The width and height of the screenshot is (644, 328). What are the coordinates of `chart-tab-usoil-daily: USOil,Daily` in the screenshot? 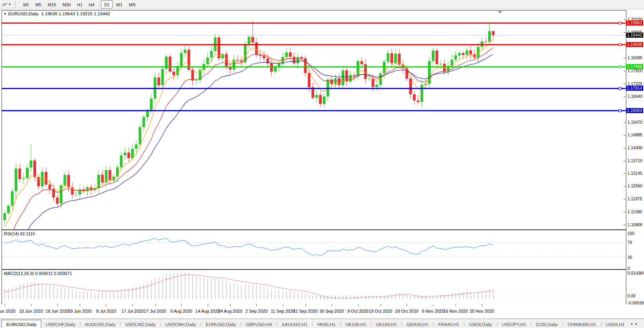 It's located at (481, 324).